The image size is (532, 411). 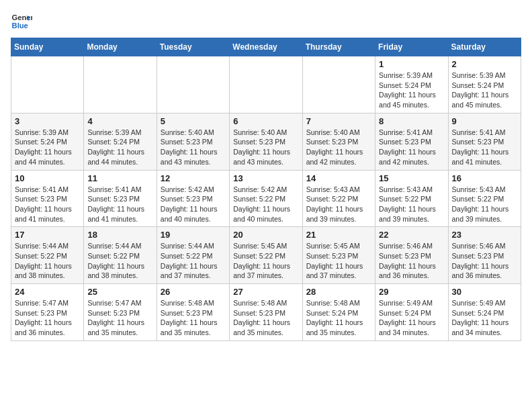 I want to click on calendar-cell: 26Sunrise: 5:48 AMSunset: 5:23 PMDayligh…, so click(x=193, y=313).